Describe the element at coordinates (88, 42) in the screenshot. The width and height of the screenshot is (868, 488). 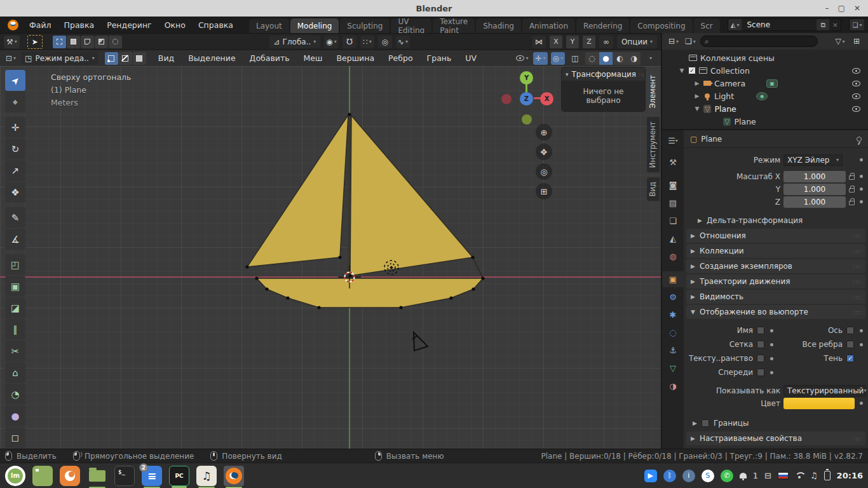
I see `select-subtract-icon` at that location.